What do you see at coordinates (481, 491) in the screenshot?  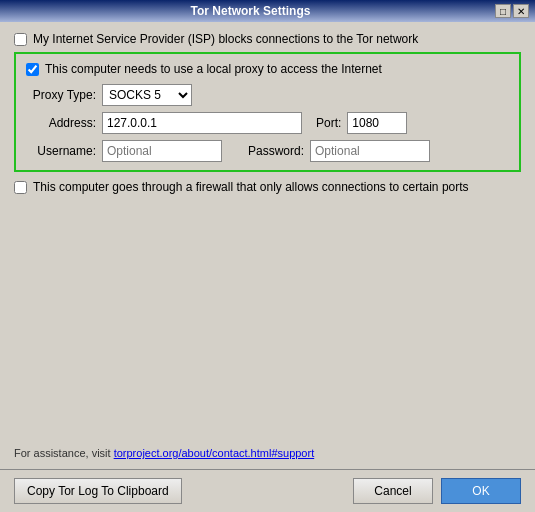 I see `ok-button: OK` at bounding box center [481, 491].